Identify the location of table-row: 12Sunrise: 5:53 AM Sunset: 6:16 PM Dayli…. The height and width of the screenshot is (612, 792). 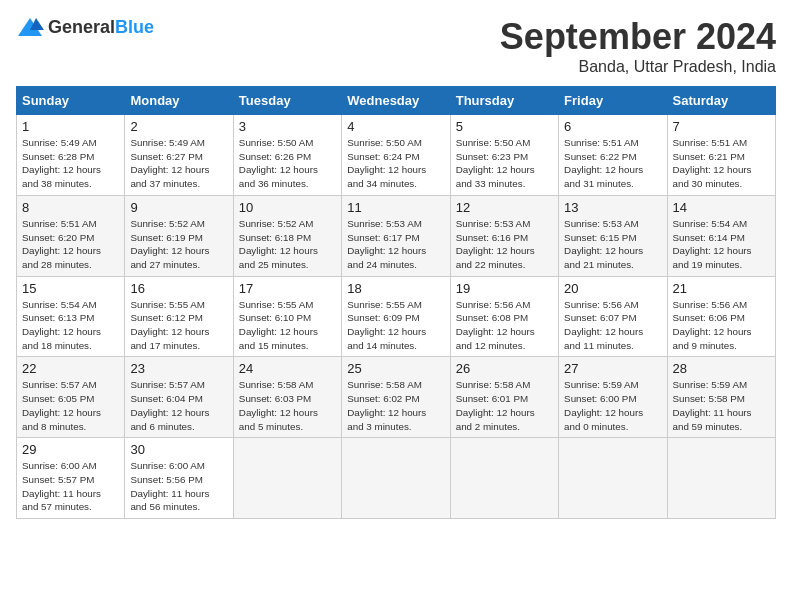
(504, 236).